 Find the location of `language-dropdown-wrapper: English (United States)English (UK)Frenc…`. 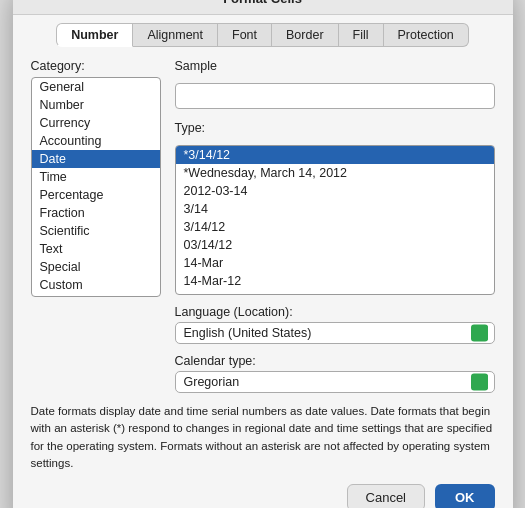

language-dropdown-wrapper: English (United States)English (UK)Frenc… is located at coordinates (335, 333).